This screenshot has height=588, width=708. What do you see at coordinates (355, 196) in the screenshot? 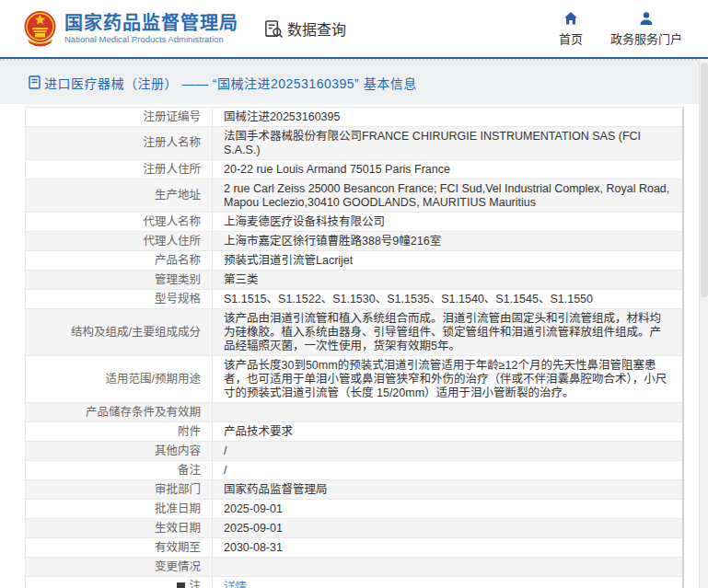
I see `table-row: 生产地址 2 rue Carl Zeiss 25000 Besancon Fra…` at bounding box center [355, 196].